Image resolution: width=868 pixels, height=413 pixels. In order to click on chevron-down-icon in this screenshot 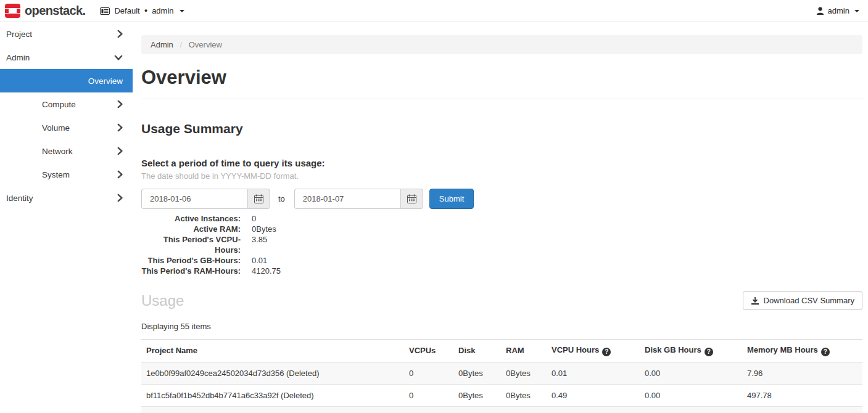, I will do `click(118, 58)`.